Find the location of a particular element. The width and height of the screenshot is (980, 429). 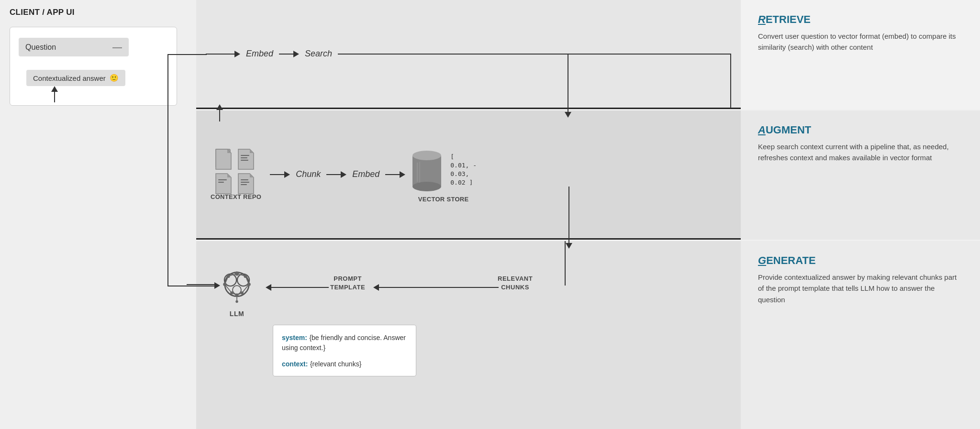

generate-info: GENERATE Provide contextualized answer b… is located at coordinates (860, 335).